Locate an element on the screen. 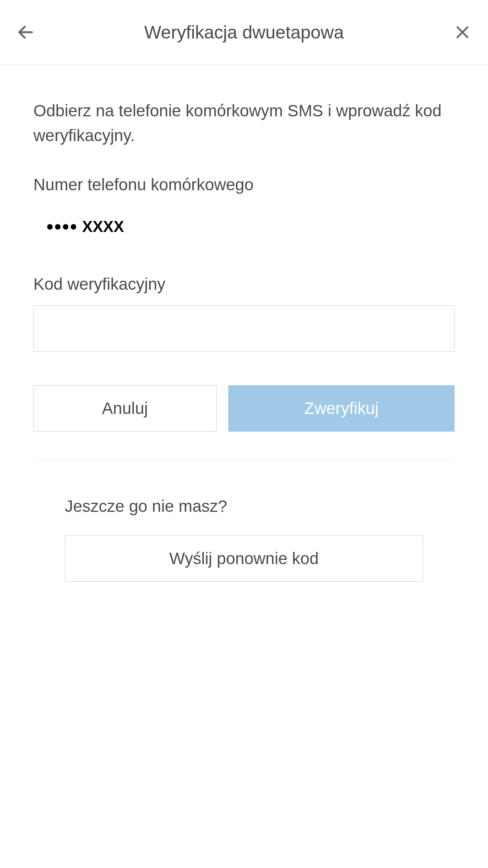 The height and width of the screenshot is (868, 488). page-title: Weryfikacja dwuetapowa is located at coordinates (244, 32).